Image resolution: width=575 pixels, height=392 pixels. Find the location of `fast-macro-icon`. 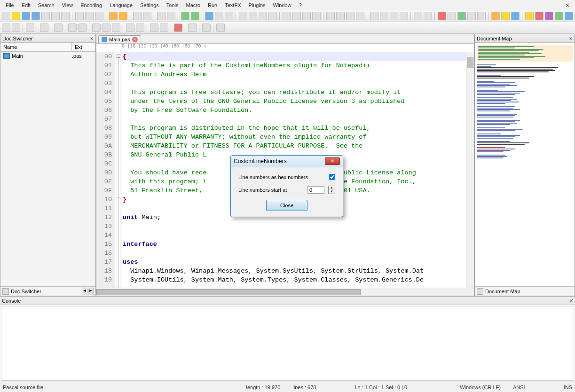

fast-macro-icon is located at coordinates (472, 16).